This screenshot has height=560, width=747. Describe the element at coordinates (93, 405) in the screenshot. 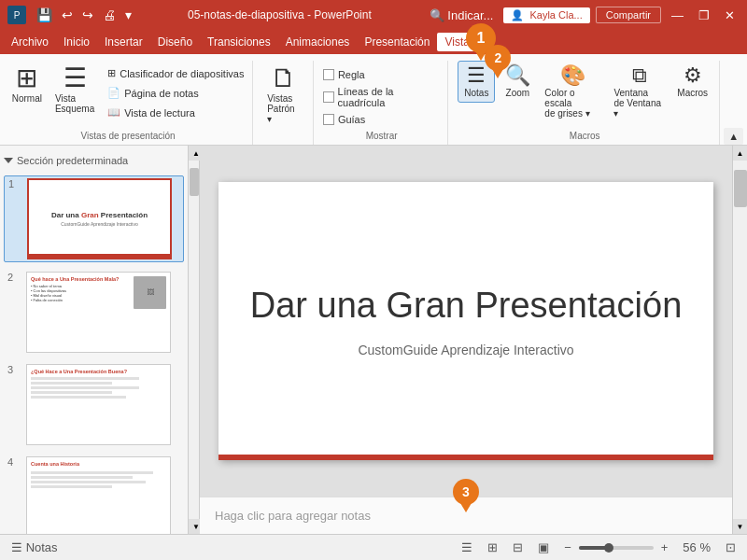

I see `slide-thumb-3: 3 ¿Qué Hace a Una Presentación Buena?` at that location.